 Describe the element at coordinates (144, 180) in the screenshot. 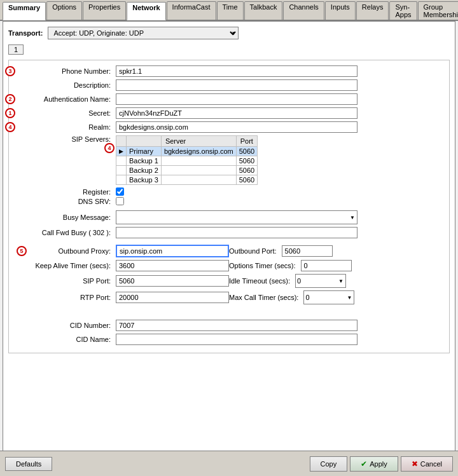

I see `sip-name-b3: Backup 3` at that location.